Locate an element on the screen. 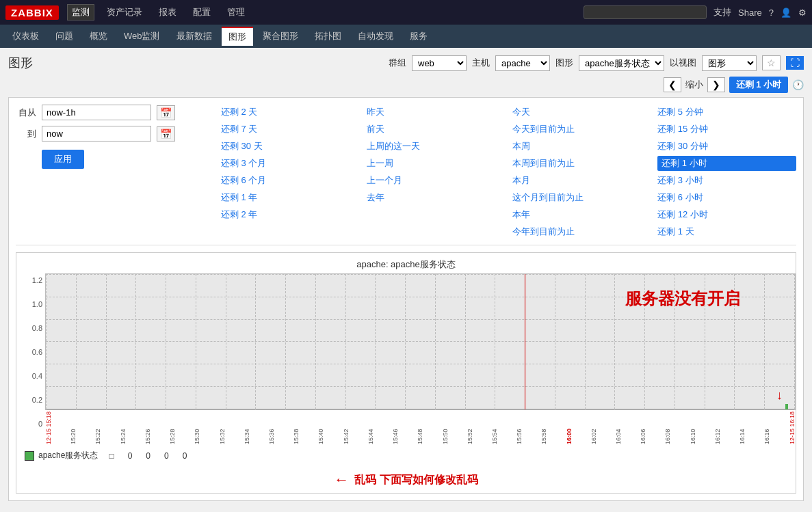 This screenshot has height=512, width=812. star-button: ☆ is located at coordinates (772, 63).